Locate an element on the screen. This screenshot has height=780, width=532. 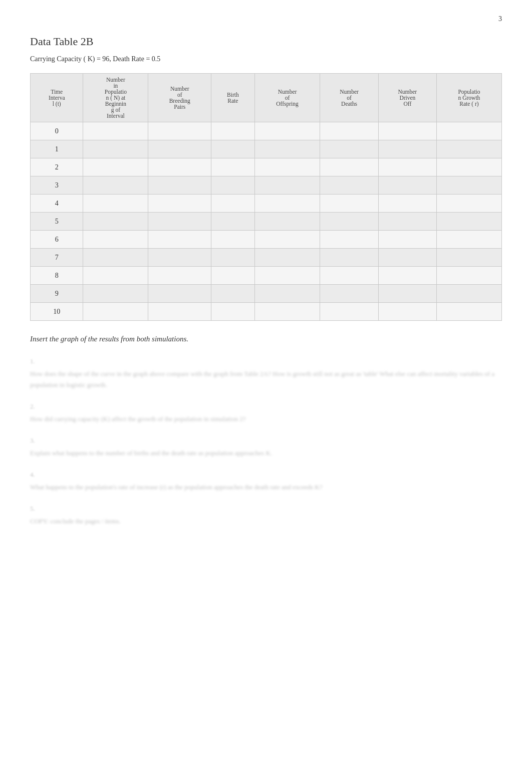
subtitle: Carrying Capacity ( K) = 96, Death Rate … is located at coordinates (266, 59).